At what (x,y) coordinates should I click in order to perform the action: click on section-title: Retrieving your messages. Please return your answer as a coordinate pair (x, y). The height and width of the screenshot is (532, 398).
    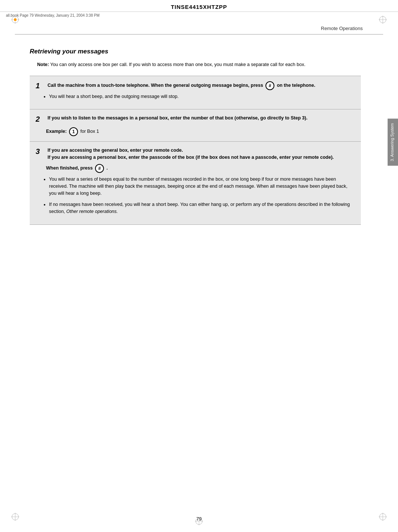
    Looking at the image, I should click on (195, 52).